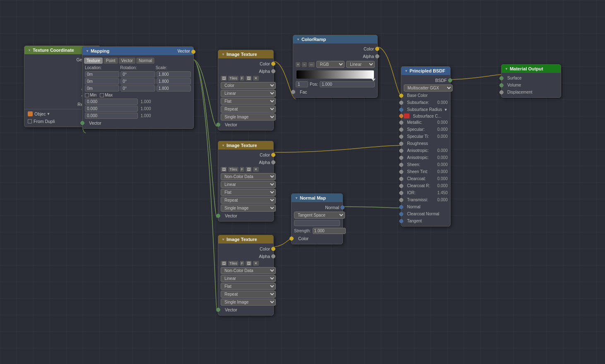 The image size is (605, 364). What do you see at coordinates (298, 65) in the screenshot?
I see `cr-add-btn: +` at bounding box center [298, 65].